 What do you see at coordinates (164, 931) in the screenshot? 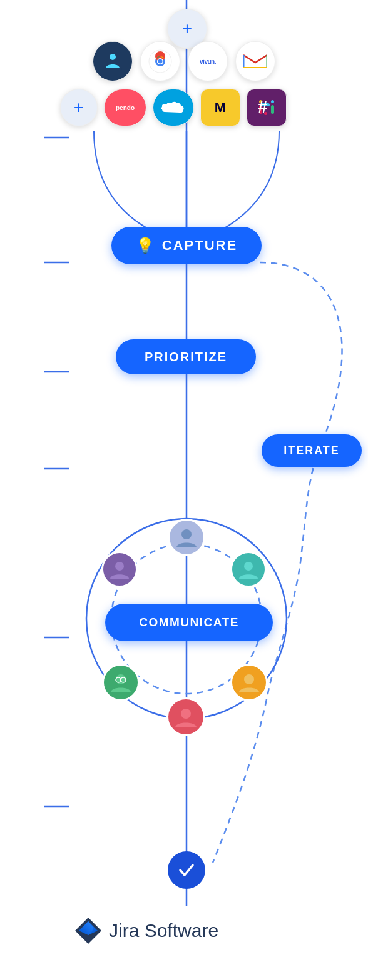
I see `jira-logo-text: Jira Software` at bounding box center [164, 931].